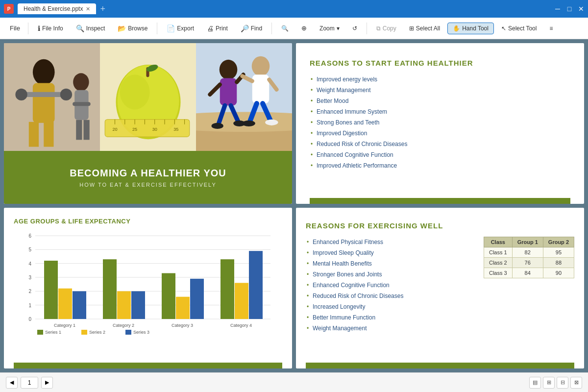 This screenshot has height=392, width=588. What do you see at coordinates (304, 28) in the screenshot?
I see `zoom-in-icon: ⊕` at bounding box center [304, 28].